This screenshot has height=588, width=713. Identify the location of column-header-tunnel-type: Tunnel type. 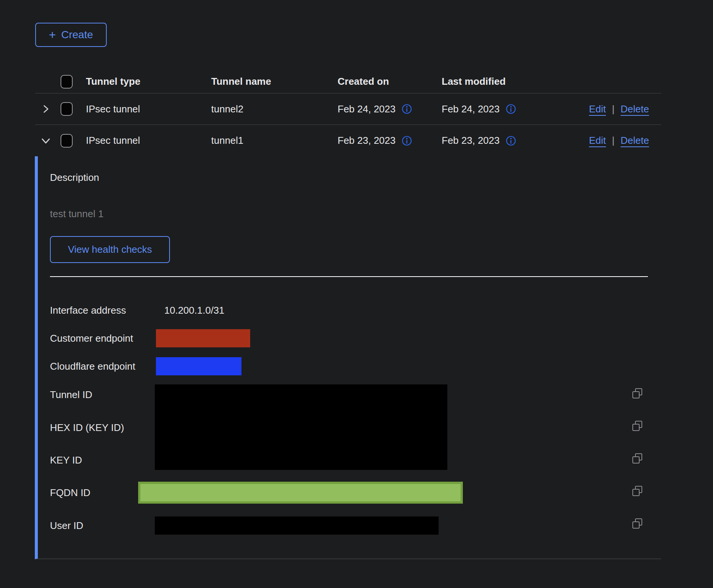
(148, 82).